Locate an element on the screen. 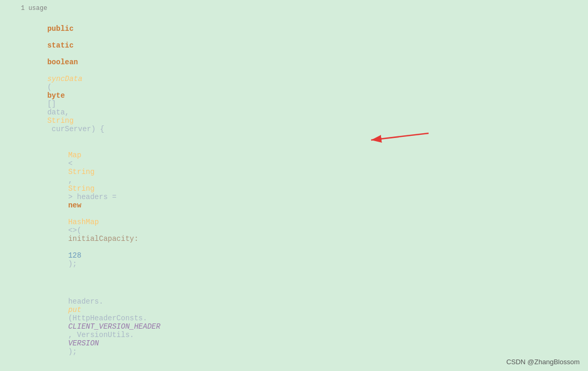 This screenshot has width=588, height=371. method-signature: public static boolean syncData ( byte []… is located at coordinates (52, 79).